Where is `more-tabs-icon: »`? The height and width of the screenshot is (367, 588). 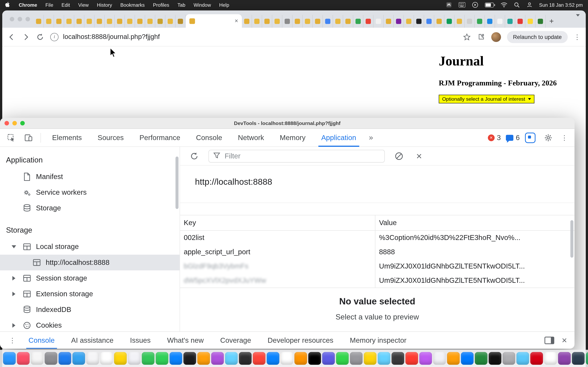
more-tabs-icon: » is located at coordinates (371, 138).